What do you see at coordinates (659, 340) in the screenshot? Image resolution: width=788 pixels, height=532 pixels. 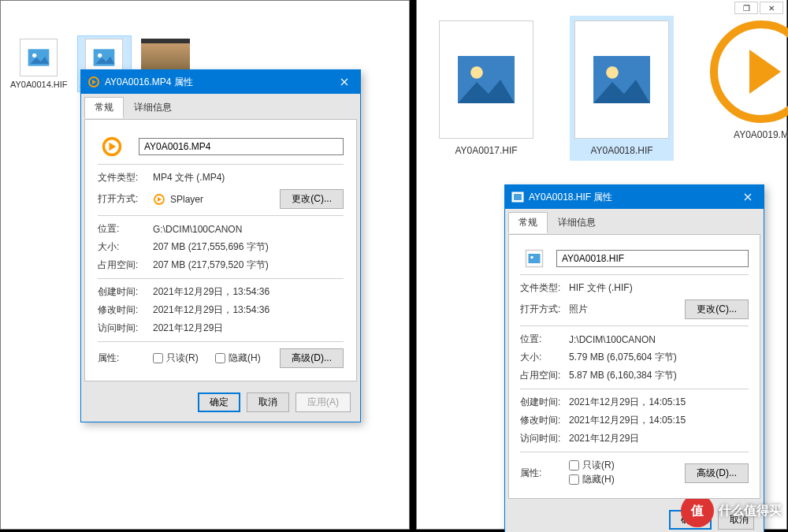 I see `value-location: J:\DCIM\100CANON` at bounding box center [659, 340].